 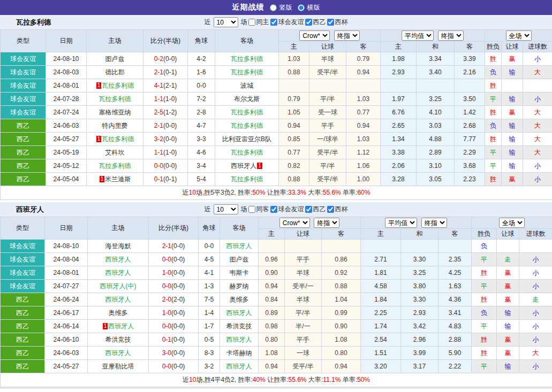 I want to click on team-name: 比利亚雷亚尔B队, so click(x=247, y=139).